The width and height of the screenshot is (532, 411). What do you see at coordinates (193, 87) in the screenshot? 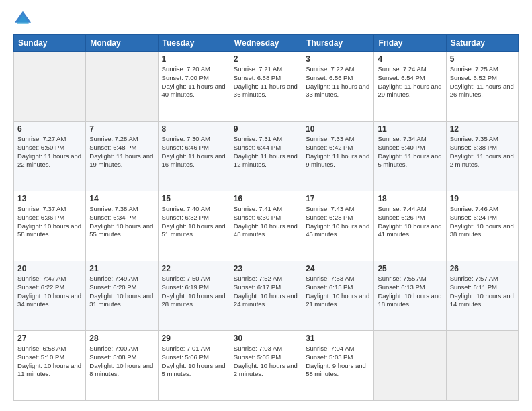
I see `calendar-cell: 1Sunrise: 7:20 AM Sunset: 7:00 PM Daylig…` at bounding box center [193, 87].